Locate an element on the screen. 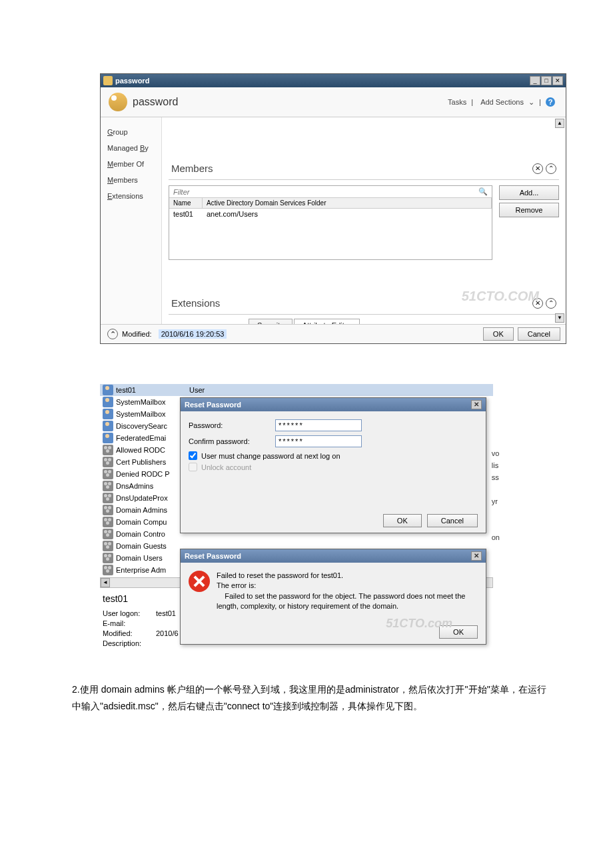 The width and height of the screenshot is (613, 868). item-name: Domain Contro is located at coordinates (153, 534).